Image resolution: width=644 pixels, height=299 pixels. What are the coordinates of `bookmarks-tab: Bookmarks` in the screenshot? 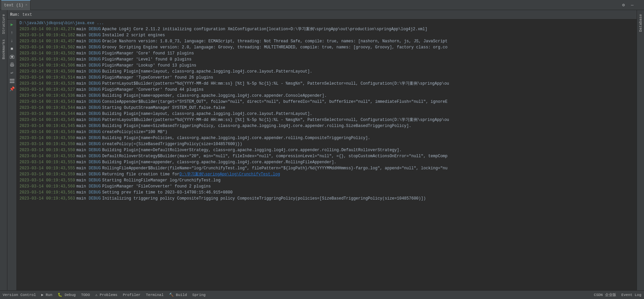 It's located at (4, 49).